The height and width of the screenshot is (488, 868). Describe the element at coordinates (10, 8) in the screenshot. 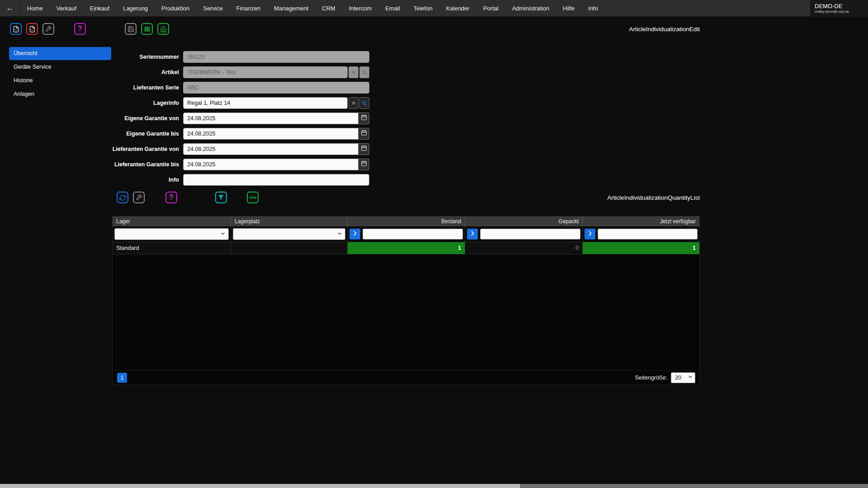

I see `back-button: ←` at that location.